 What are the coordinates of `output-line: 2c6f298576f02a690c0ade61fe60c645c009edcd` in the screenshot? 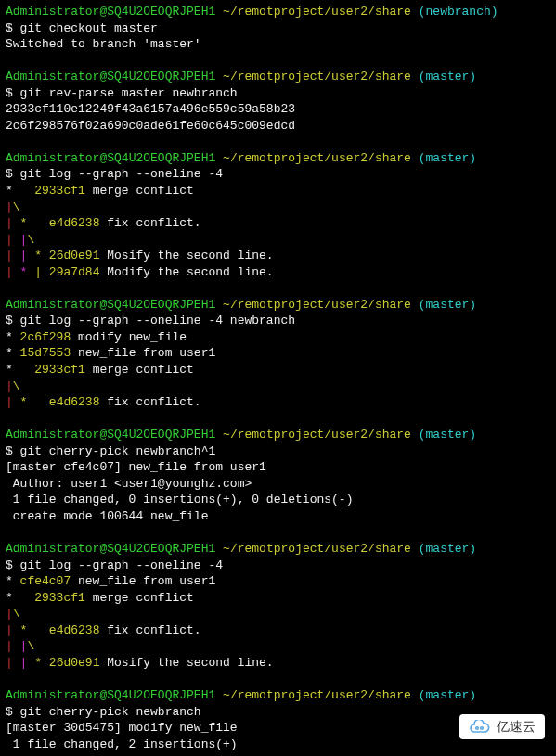 It's located at (278, 126).